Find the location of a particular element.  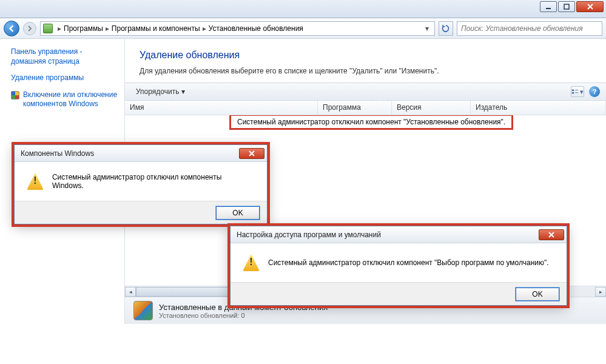

refresh-button is located at coordinates (446, 29).